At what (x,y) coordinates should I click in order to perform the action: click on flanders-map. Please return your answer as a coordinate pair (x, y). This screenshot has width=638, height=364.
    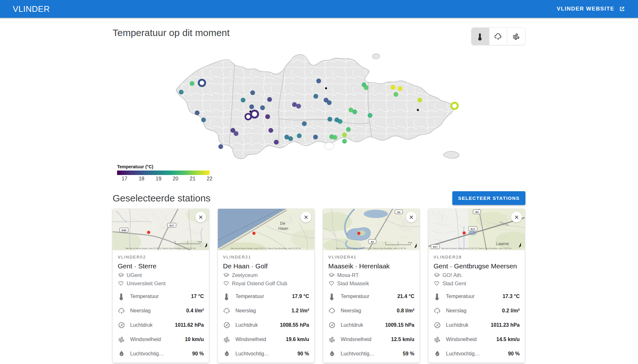
    Looking at the image, I should click on (318, 106).